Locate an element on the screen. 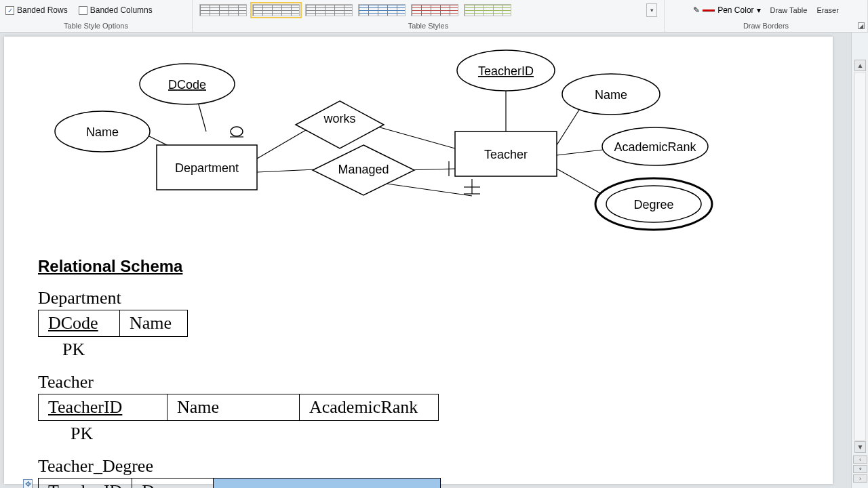 The width and height of the screenshot is (868, 488). next-page-button: › is located at coordinates (860, 479).